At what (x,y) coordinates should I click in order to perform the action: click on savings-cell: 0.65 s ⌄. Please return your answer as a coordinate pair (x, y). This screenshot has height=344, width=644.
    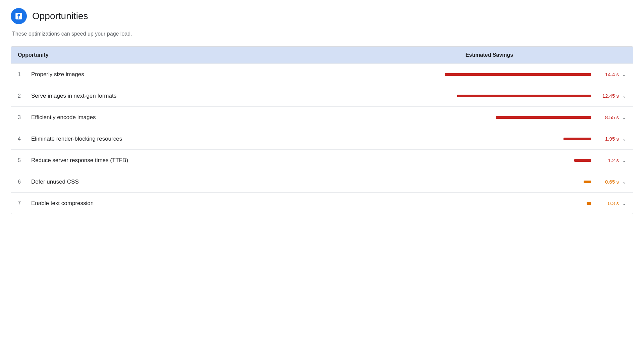
    Looking at the image, I should click on (489, 182).